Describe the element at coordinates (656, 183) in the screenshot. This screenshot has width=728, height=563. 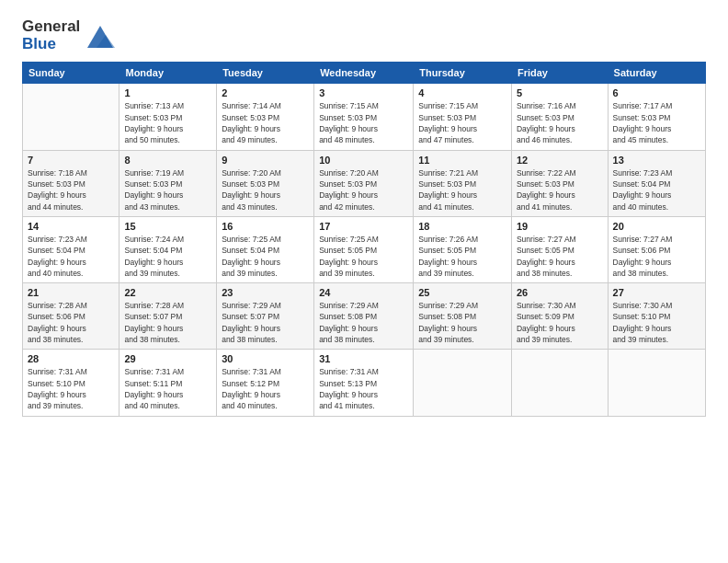
I see `calendar-cell: 13Sunrise: 7:23 AMSunset: 5:04 PMDayligh…` at that location.